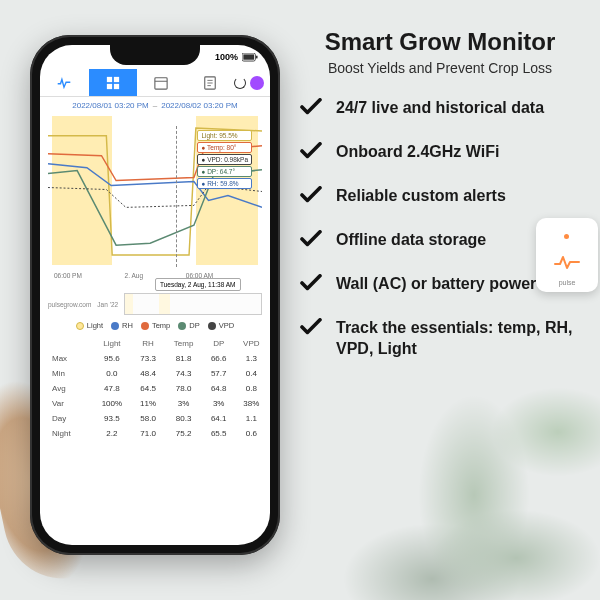 Image resolution: width=600 pixels, height=600 pixels. Describe the element at coordinates (155, 358) in the screenshot. I see `table-row: Max95.673.381.866.61.3` at that location.